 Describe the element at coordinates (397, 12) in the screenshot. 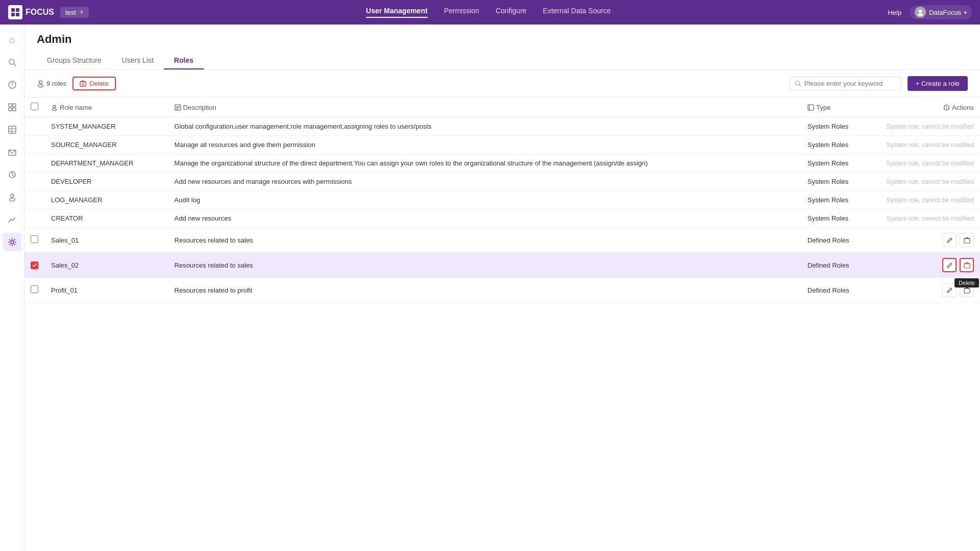

I see `nav-user-management: User Management` at that location.